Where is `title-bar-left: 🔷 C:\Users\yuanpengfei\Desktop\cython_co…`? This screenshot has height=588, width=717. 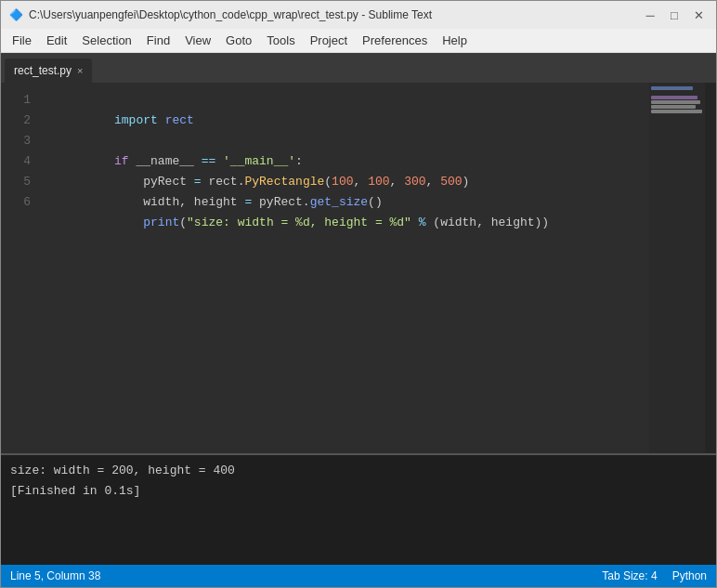
title-bar-left: 🔷 C:\Users\yuanpengfei\Desktop\cython_co… is located at coordinates (220, 15).